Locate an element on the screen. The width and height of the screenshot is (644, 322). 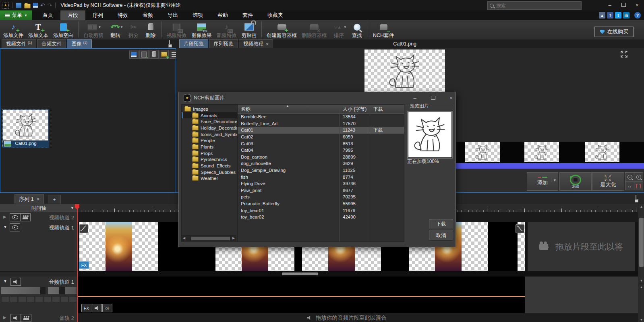
timeline-hscrollbar is located at coordinates (358, 274).